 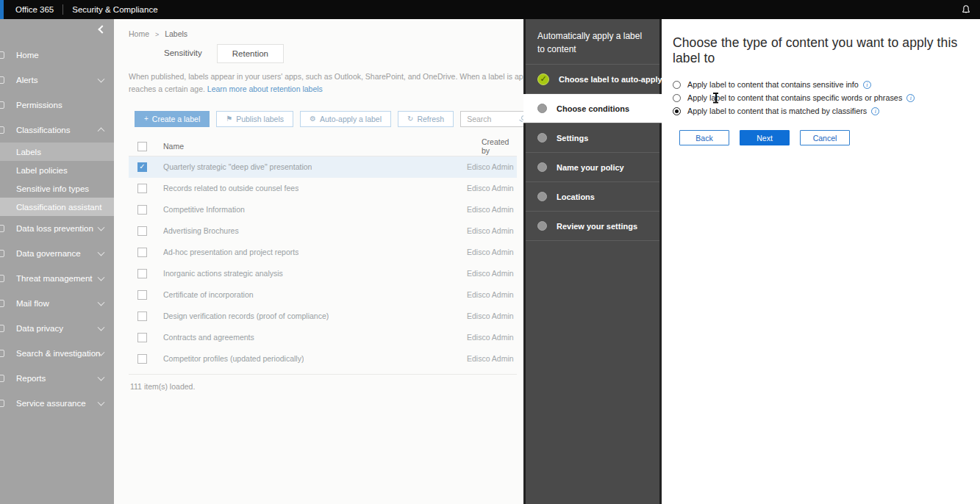 I want to click on product-name: Office 365, so click(x=35, y=10).